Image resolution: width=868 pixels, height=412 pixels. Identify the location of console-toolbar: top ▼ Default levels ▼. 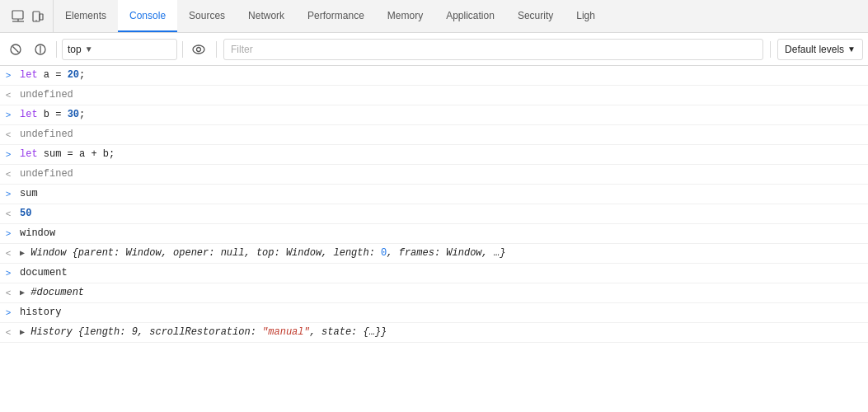
(434, 49).